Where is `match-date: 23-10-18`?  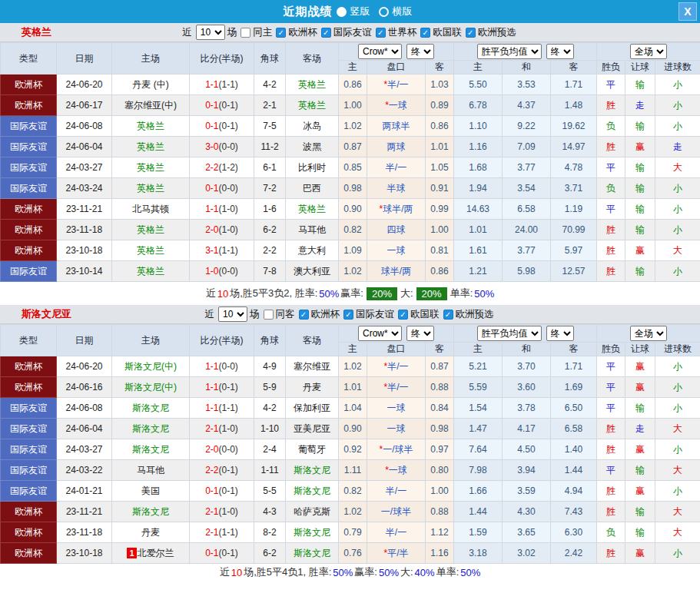
match-date: 23-10-18 is located at coordinates (85, 553).